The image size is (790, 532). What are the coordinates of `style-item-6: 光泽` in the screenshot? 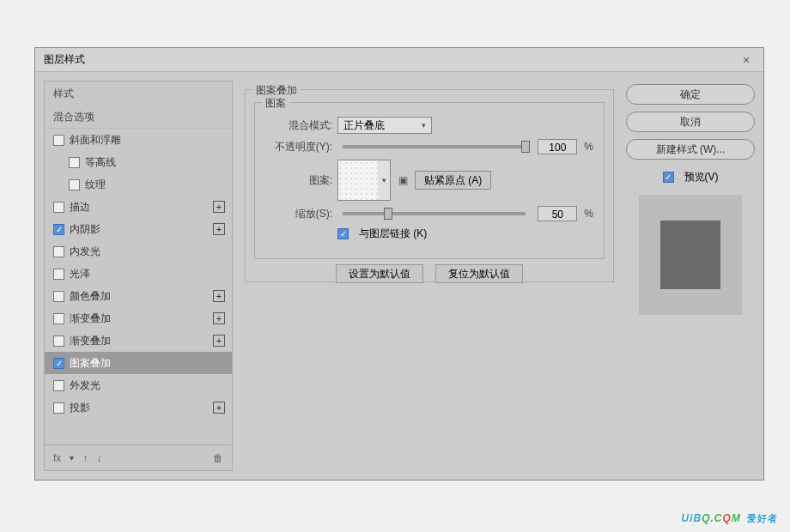 It's located at (138, 274).